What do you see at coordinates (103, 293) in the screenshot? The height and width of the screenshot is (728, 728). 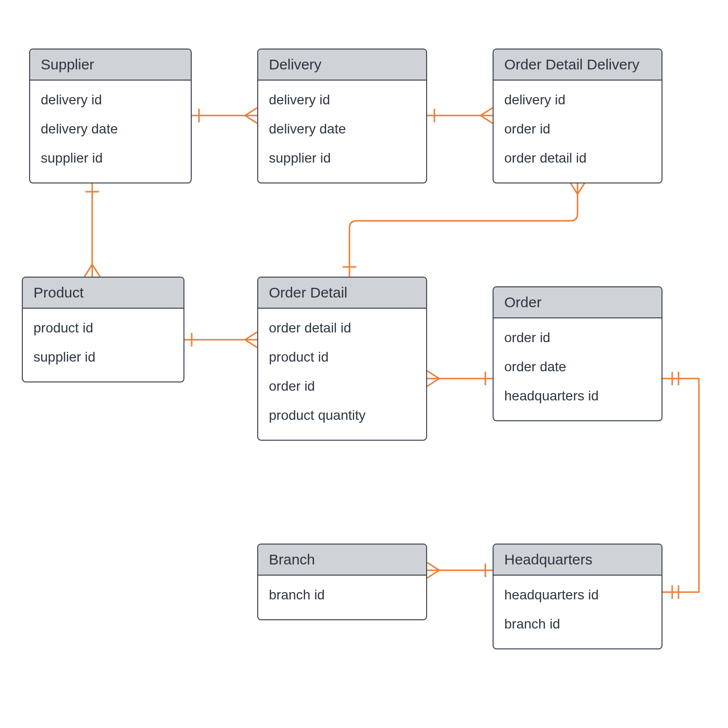 I see `entity-title: Product` at bounding box center [103, 293].